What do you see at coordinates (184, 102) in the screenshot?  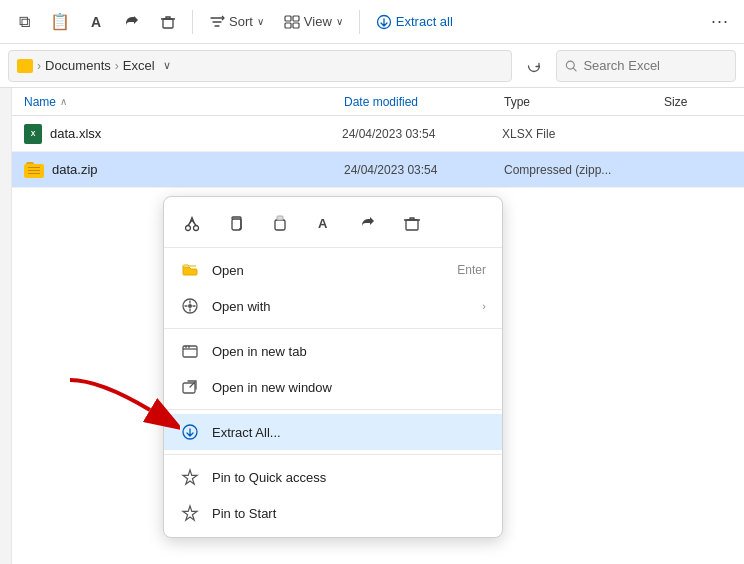 I see `col-name-header: Name ∧` at bounding box center [184, 102].